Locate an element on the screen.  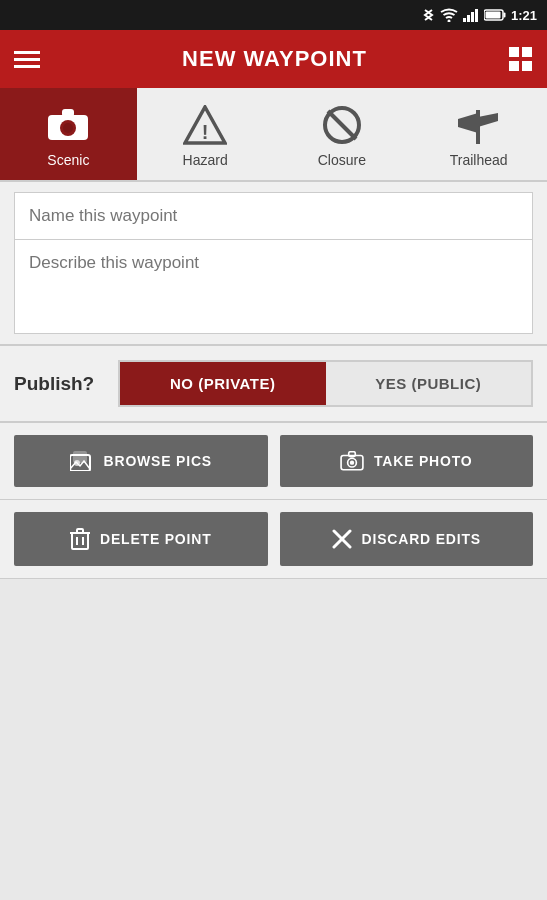
closure-icon is located at coordinates (342, 125).